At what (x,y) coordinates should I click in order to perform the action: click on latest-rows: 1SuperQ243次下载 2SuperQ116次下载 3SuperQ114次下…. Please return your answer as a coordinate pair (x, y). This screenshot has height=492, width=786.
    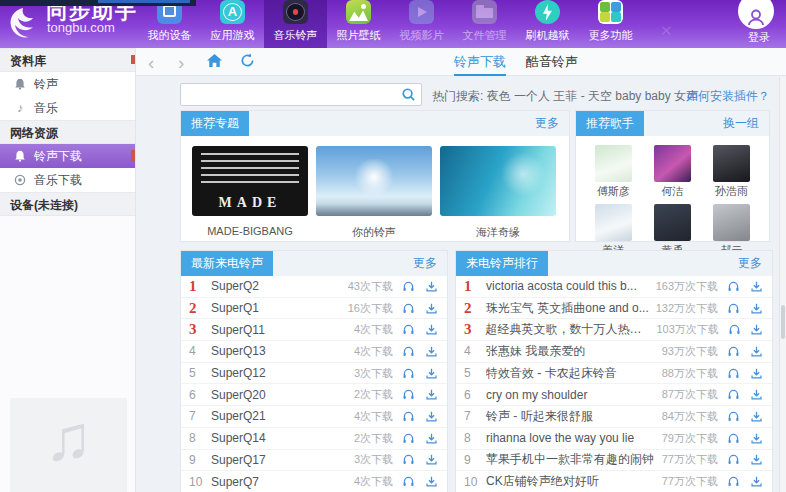
    Looking at the image, I should click on (314, 384).